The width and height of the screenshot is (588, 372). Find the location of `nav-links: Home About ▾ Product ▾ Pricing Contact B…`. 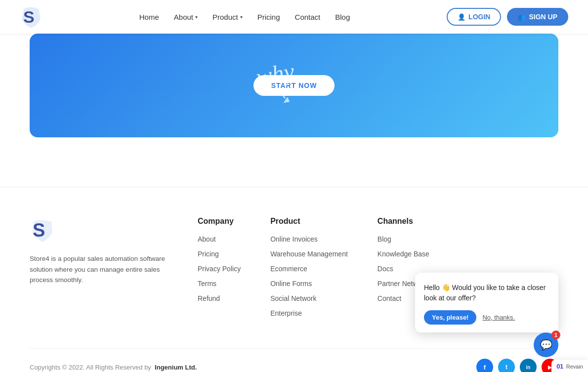

nav-links: Home About ▾ Product ▾ Pricing Contact B… is located at coordinates (245, 17).